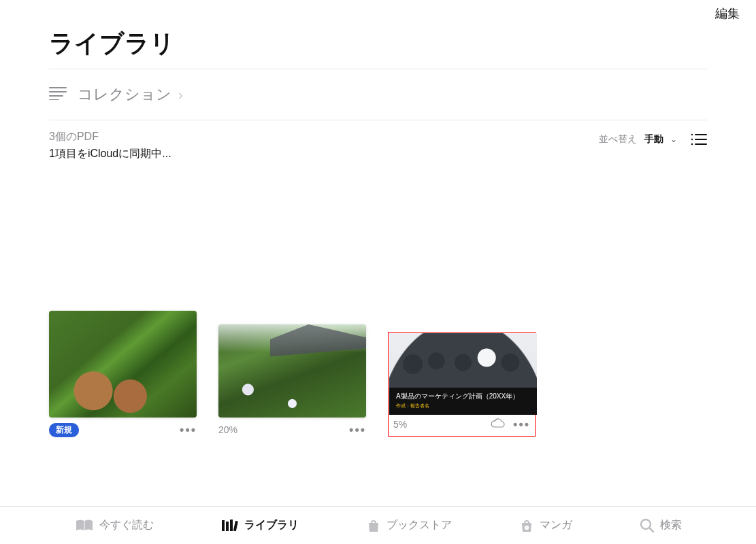 The image size is (756, 544). What do you see at coordinates (378, 525) in the screenshot?
I see `tab-bar: 今すぐ読む ライブラリ ブックストア ! マンガ 検索` at bounding box center [378, 525].